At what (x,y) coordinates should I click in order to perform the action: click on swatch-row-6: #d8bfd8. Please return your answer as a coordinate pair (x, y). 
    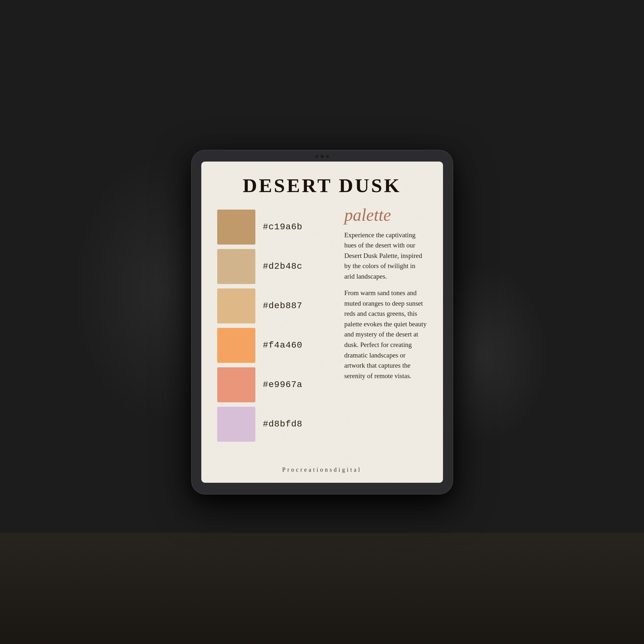
    Looking at the image, I should click on (278, 424).